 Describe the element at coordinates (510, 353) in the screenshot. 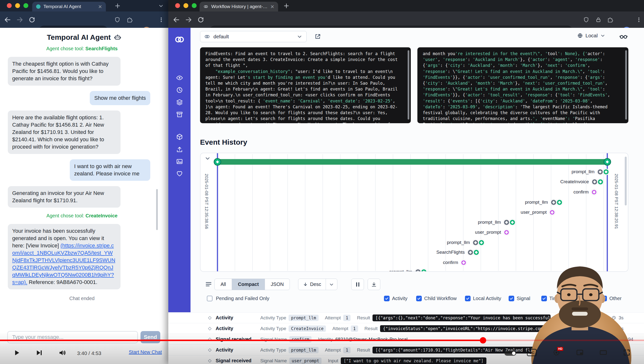

I see `autoplay-toggle` at that location.